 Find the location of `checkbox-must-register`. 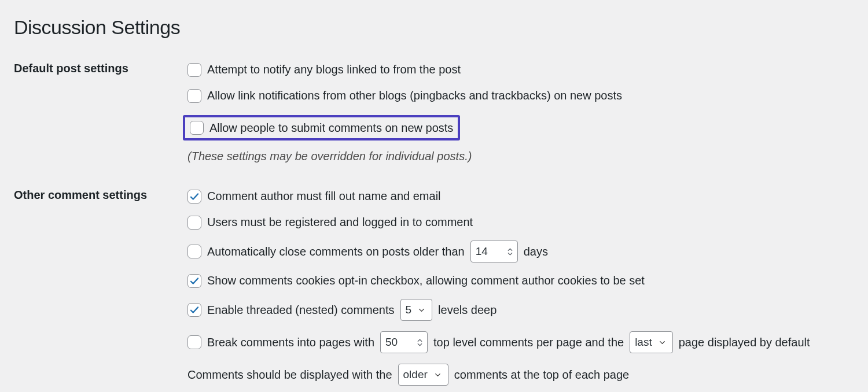

checkbox-must-register is located at coordinates (194, 223).